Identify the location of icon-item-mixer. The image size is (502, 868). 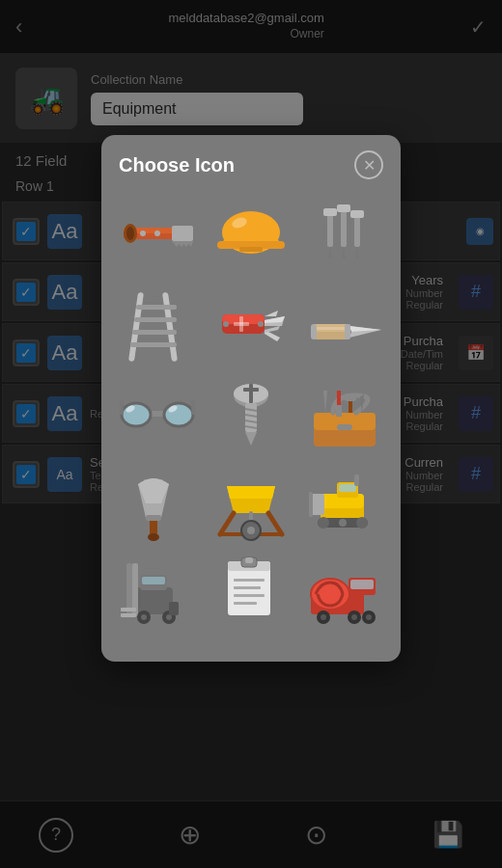
(344, 592).